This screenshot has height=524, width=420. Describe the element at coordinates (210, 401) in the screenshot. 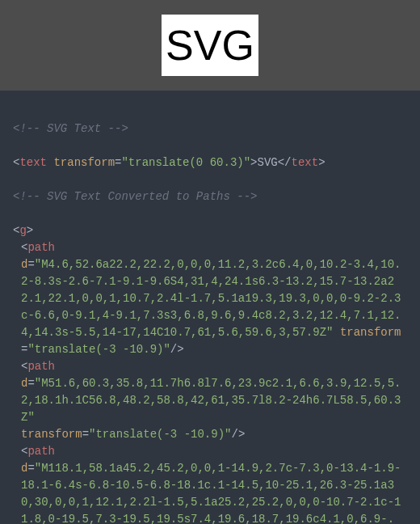

I see `code-line-path2-attrs: d="M51.6,60.3,35.8,11.7h6.8l7.6,23.9c2.1…` at that location.